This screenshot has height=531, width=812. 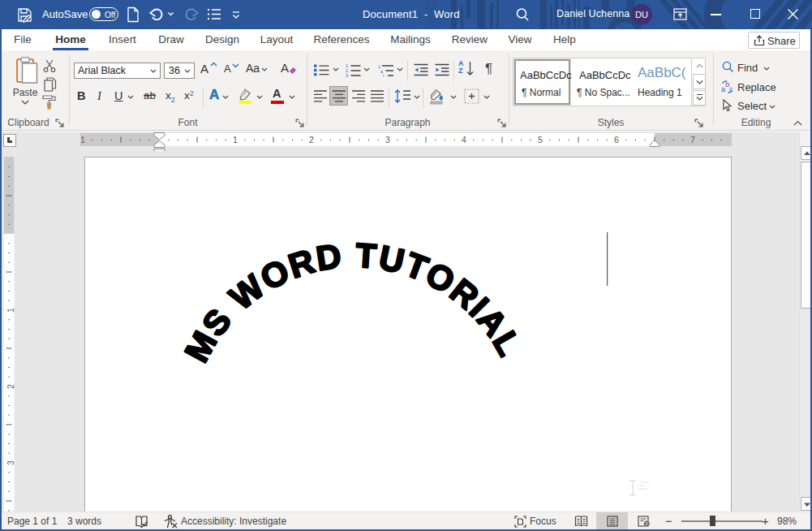 I want to click on svg-text: 6, so click(x=617, y=140).